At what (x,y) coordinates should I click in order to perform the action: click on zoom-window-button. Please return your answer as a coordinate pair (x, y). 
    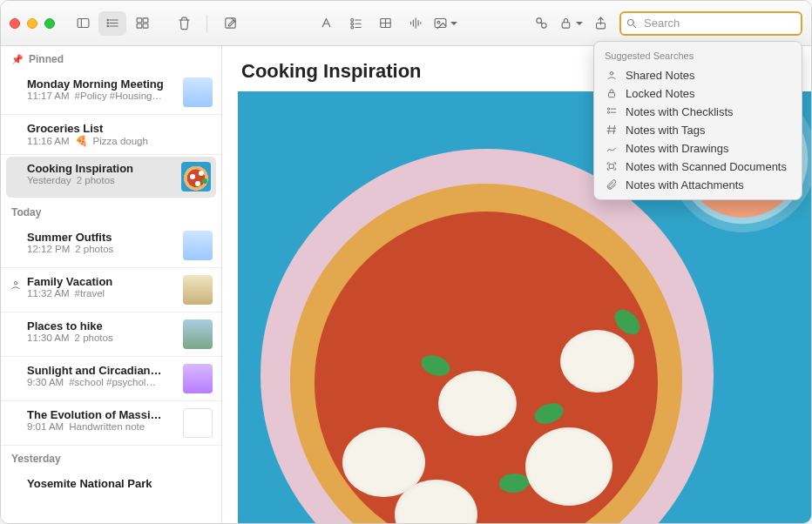
    Looking at the image, I should click on (50, 24).